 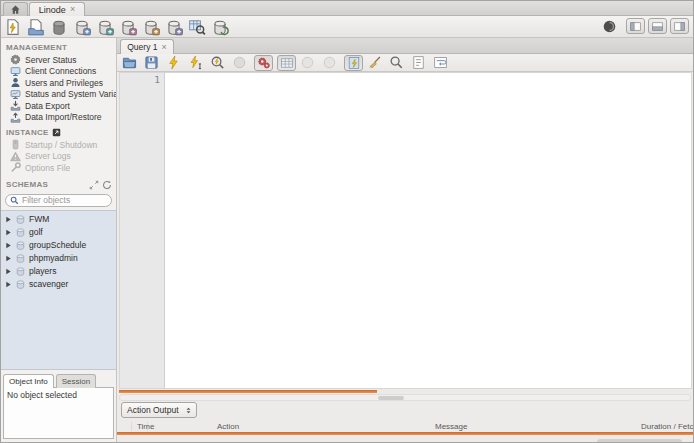 What do you see at coordinates (64, 117) in the screenshot?
I see `sidebar-item-label: Data Import/Restore` at bounding box center [64, 117].